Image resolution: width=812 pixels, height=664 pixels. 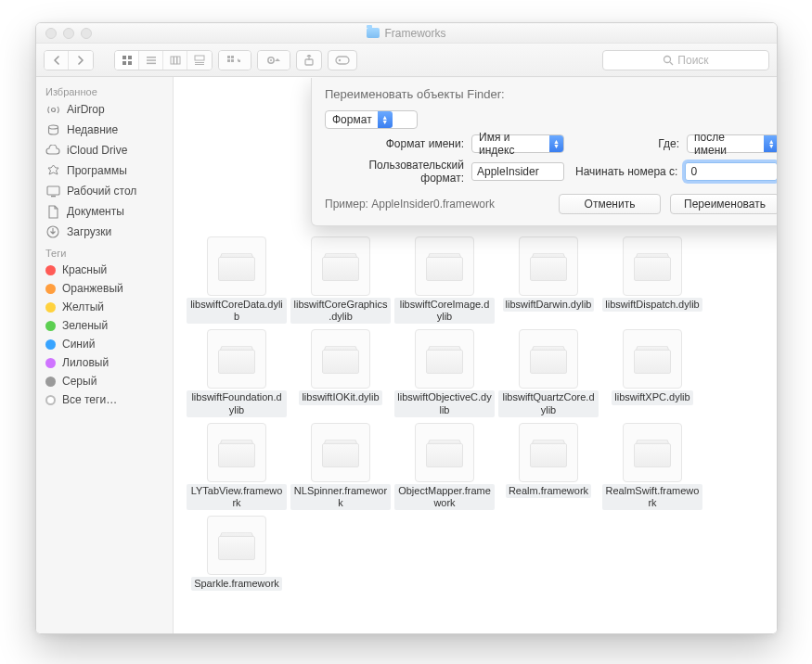 I want to click on zoom-window-button, so click(x=86, y=33).